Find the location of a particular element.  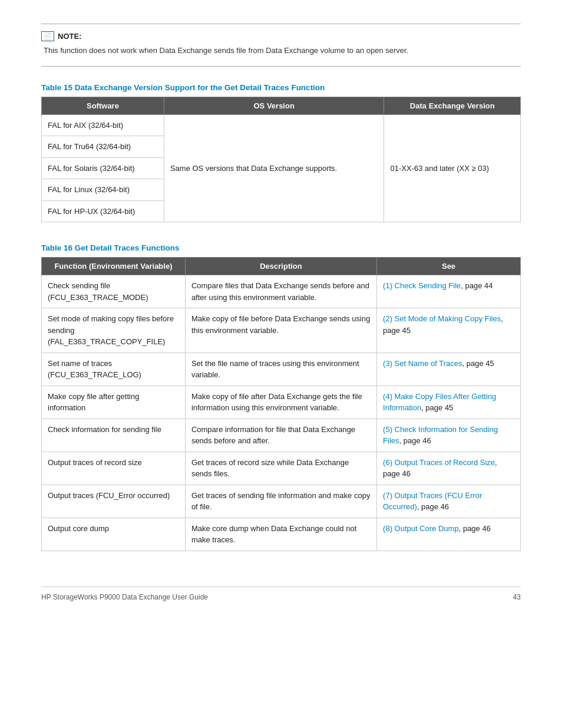

table16-see-5: (5) Check Information for Sending Files,… is located at coordinates (449, 435).